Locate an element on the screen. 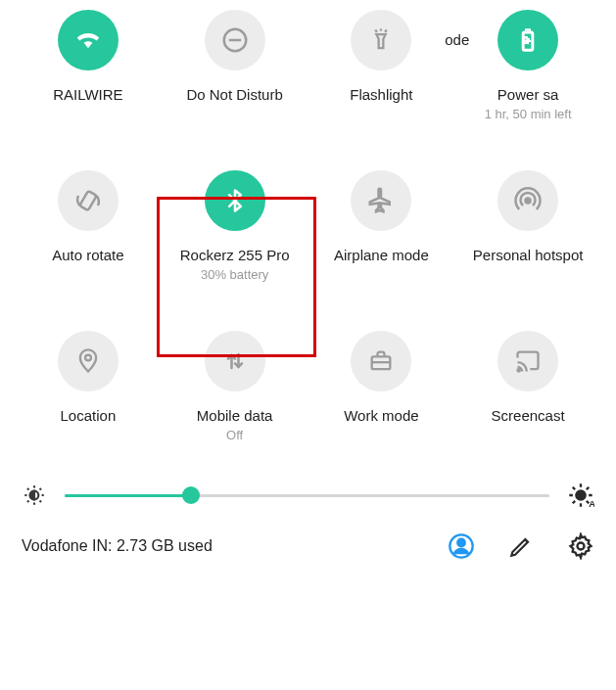  tile-dnd: Do Not Disturb is located at coordinates (235, 66).